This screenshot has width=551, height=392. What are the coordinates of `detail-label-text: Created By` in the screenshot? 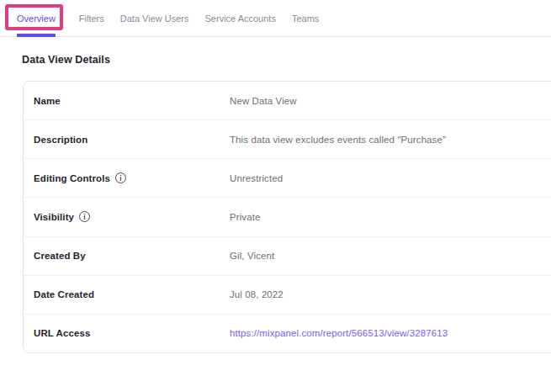 It's located at (60, 256).